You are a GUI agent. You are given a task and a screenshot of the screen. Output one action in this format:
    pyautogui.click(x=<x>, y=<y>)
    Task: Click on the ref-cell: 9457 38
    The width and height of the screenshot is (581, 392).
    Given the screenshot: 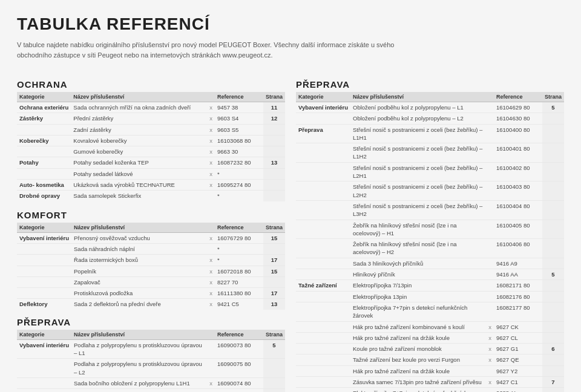 What is the action you would take?
    pyautogui.click(x=239, y=108)
    